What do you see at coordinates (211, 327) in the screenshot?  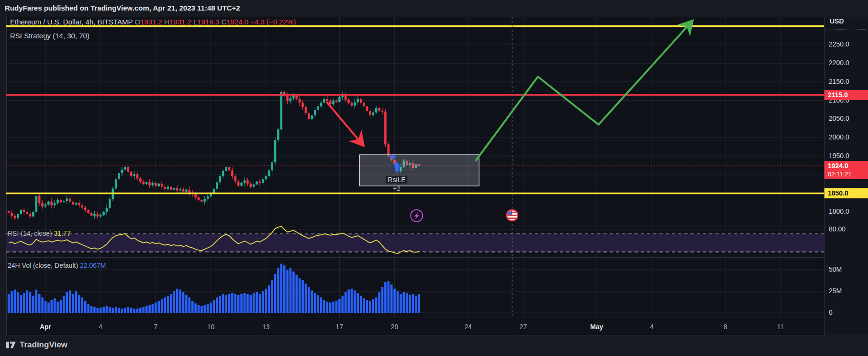 I see `time-tick-label: 10` at bounding box center [211, 327].